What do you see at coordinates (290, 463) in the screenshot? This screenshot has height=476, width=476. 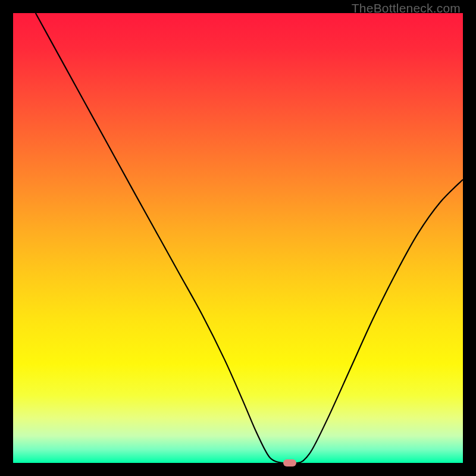 I see `optimal-point-marker` at bounding box center [290, 463].